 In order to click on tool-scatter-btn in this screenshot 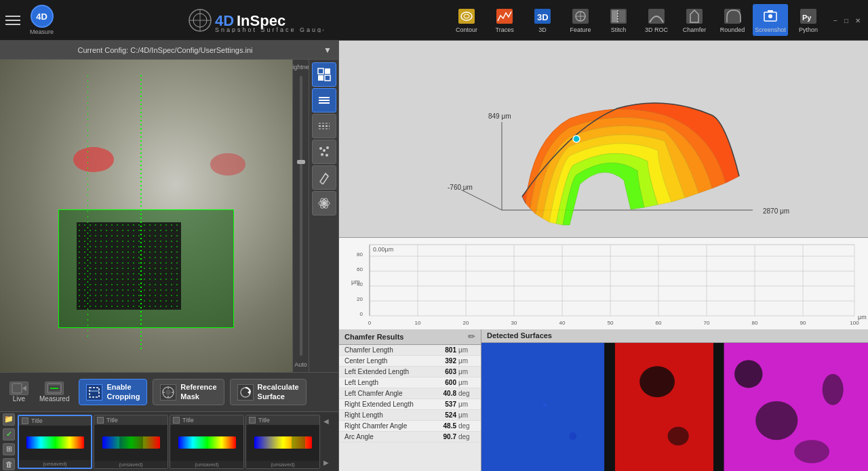, I will do `click(324, 152)`.